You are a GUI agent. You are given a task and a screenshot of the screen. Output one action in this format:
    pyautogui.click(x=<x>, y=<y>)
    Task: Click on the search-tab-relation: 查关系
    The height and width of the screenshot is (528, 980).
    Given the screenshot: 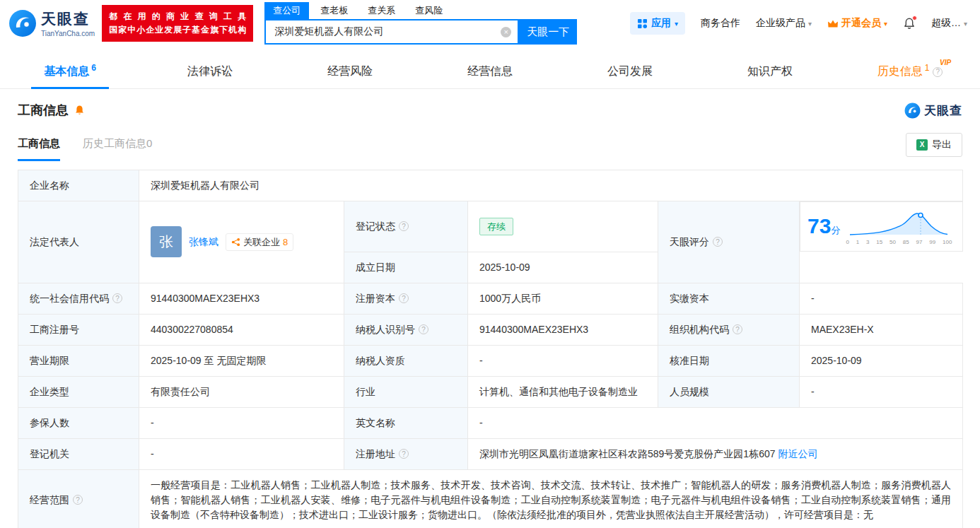 What is the action you would take?
    pyautogui.click(x=382, y=11)
    